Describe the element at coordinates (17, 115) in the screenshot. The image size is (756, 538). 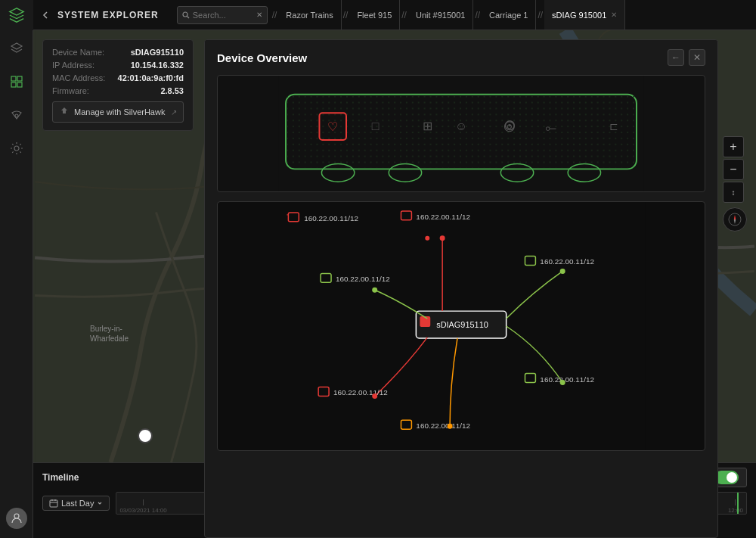
I see `sidebar-icon-signal` at that location.